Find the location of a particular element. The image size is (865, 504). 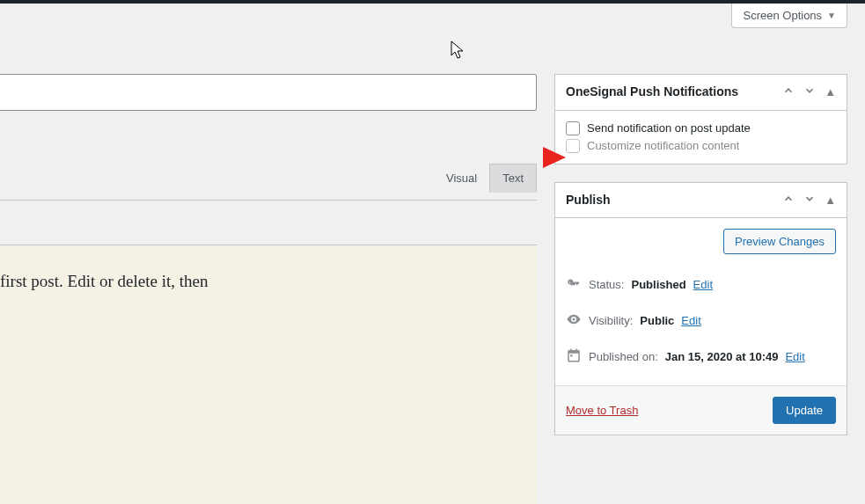

move-to-trash-button: Move to Trash is located at coordinates (602, 410).